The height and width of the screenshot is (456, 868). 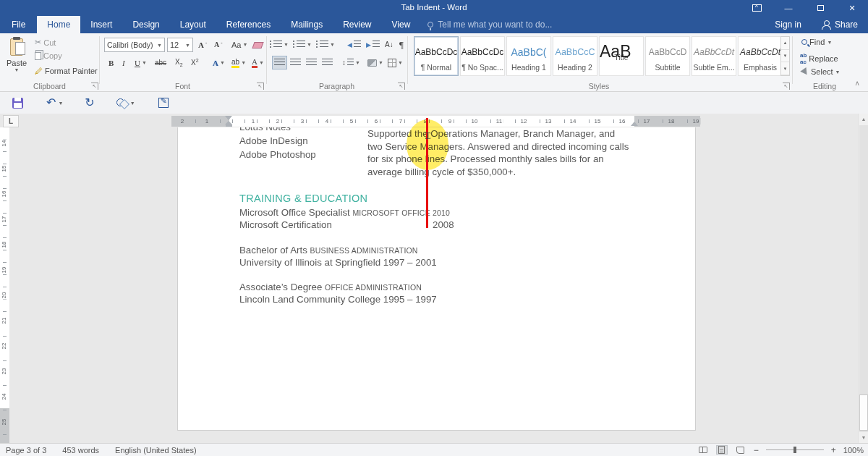 What do you see at coordinates (490, 25) in the screenshot?
I see `tell-me-box: Tell me what you want to do...` at bounding box center [490, 25].